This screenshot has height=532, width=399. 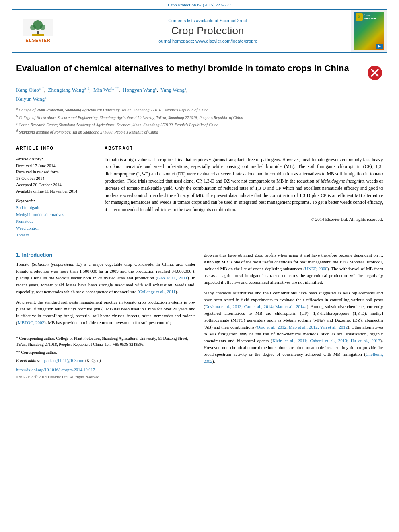 What do you see at coordinates (56, 166) in the screenshot?
I see `received-date: Received 17 June 2014` at bounding box center [56, 166].